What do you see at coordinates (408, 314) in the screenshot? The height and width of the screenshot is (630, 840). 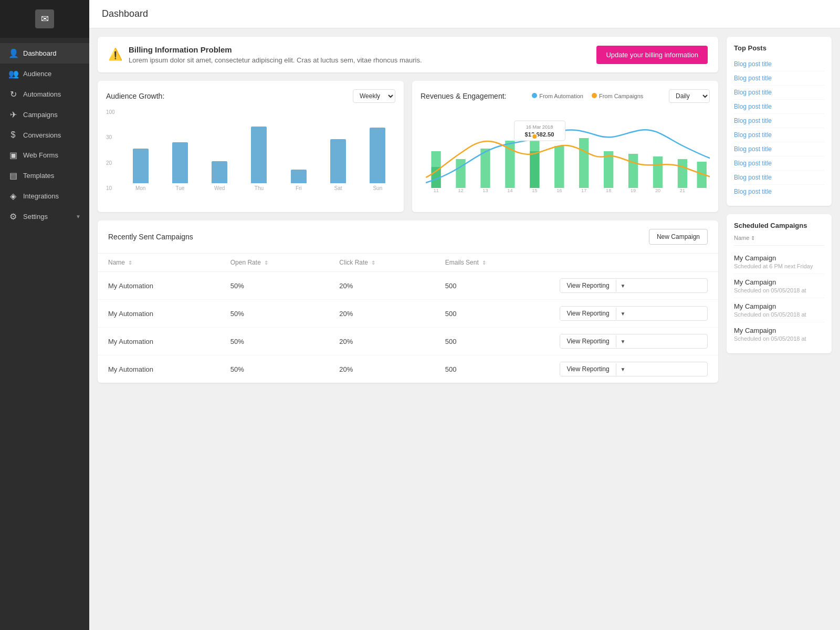 I see `table-row: My Automation50%20%500View Reporting▼` at bounding box center [408, 314].